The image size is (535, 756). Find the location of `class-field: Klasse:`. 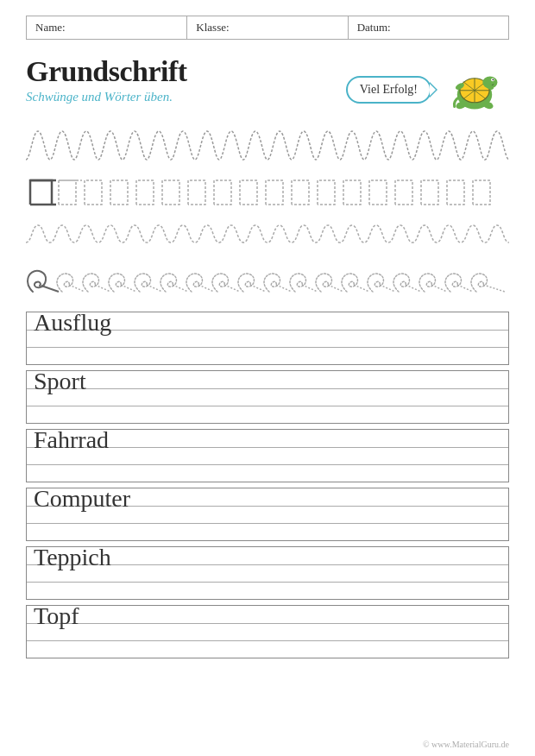

class-field: Klasse: is located at coordinates (268, 28).